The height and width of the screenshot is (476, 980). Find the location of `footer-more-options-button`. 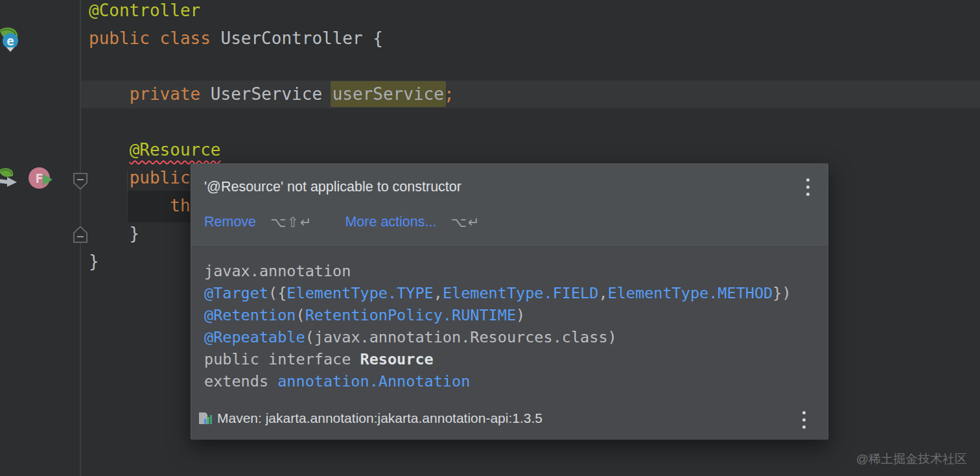

footer-more-options-button is located at coordinates (804, 420).